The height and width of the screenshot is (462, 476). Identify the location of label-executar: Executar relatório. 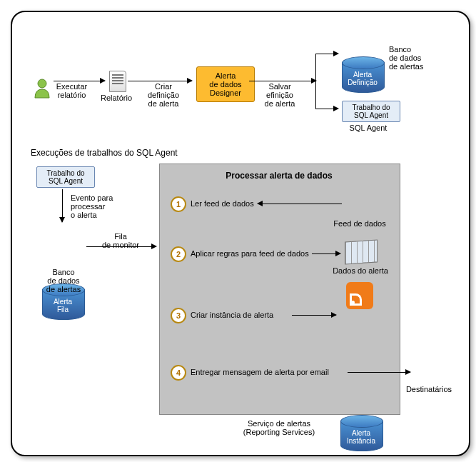
(71, 91).